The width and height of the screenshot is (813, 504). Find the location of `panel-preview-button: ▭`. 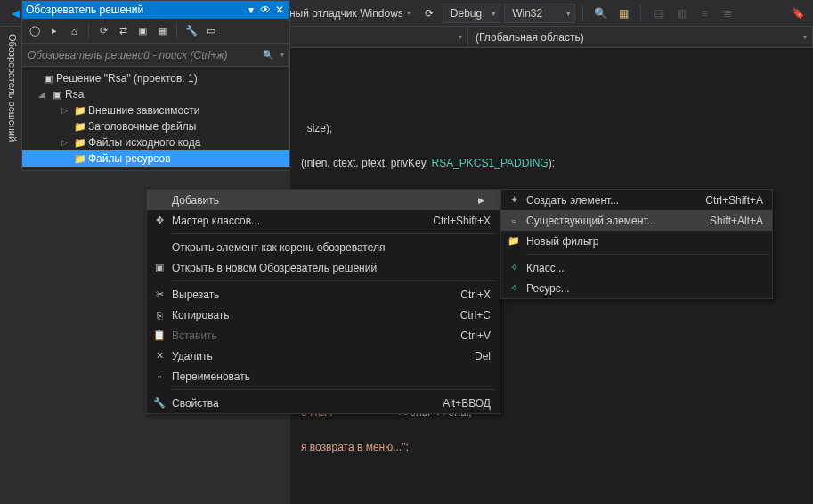

panel-preview-button: ▭ is located at coordinates (211, 31).